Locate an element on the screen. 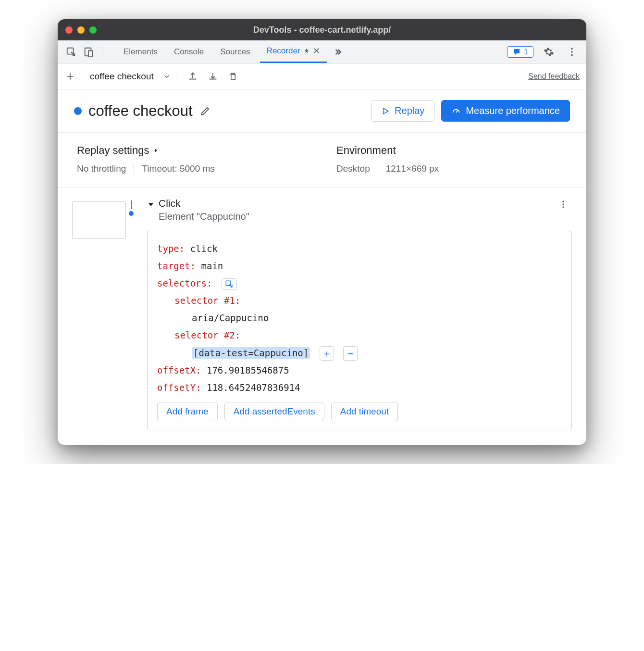 The image size is (644, 651). tab-elements: Elements is located at coordinates (140, 52).